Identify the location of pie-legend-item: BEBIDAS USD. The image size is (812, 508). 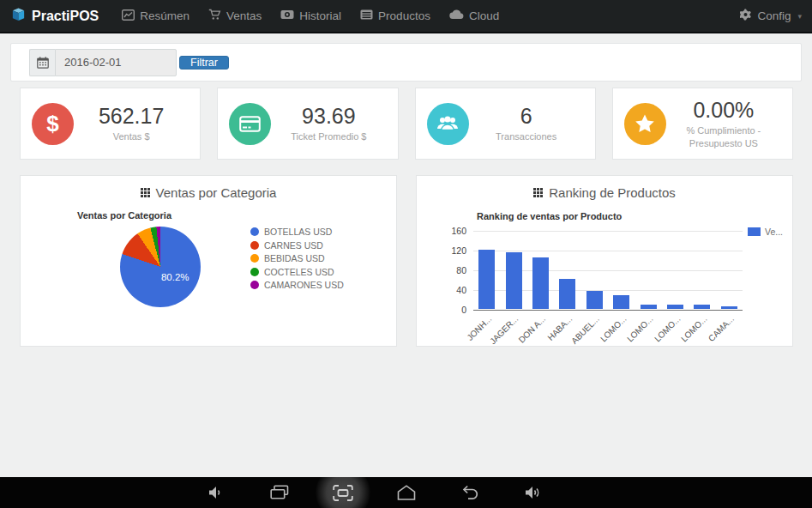
(297, 258).